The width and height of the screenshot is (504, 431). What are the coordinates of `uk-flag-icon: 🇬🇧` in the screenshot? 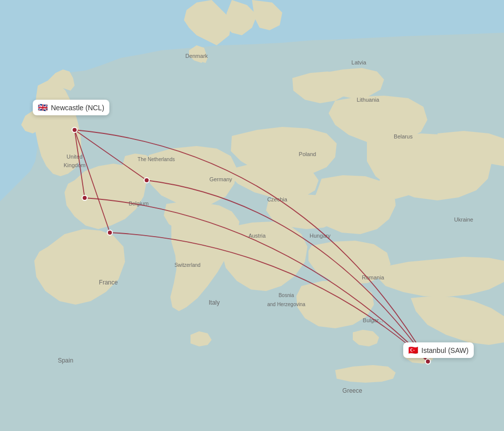 It's located at (43, 108).